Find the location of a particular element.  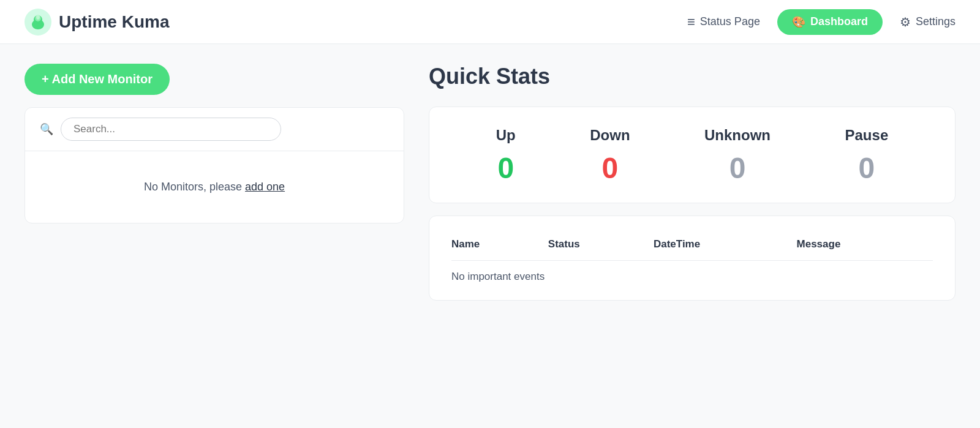

events-card: Name Status DateTime Message No importan… is located at coordinates (692, 258).